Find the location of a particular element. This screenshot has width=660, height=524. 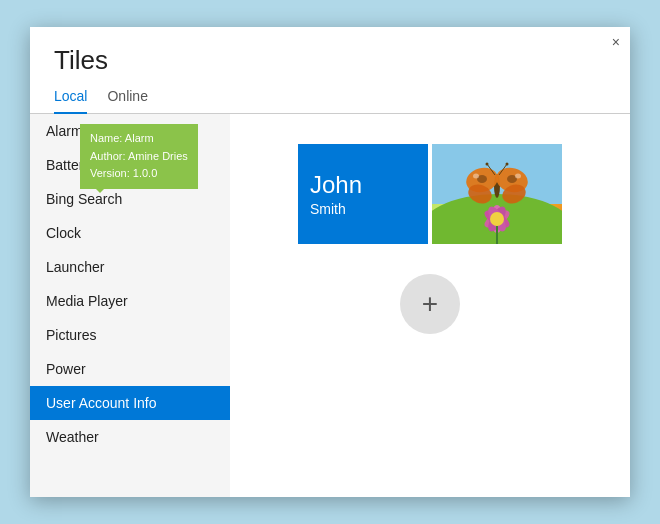

tabs-bar: Local Online is located at coordinates (330, 98).